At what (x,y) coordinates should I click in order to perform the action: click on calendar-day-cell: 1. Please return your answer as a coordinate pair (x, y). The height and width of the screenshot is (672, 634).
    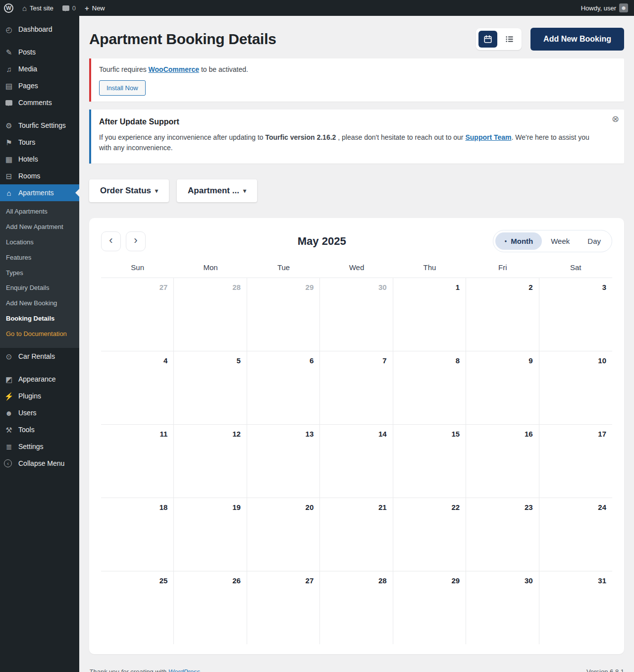
    Looking at the image, I should click on (430, 314).